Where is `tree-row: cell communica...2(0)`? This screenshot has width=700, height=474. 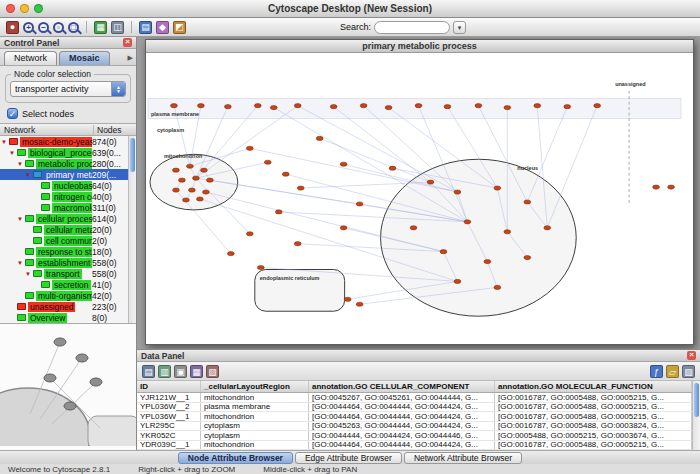 tree-row: cell communica...2(0) is located at coordinates (64, 240).